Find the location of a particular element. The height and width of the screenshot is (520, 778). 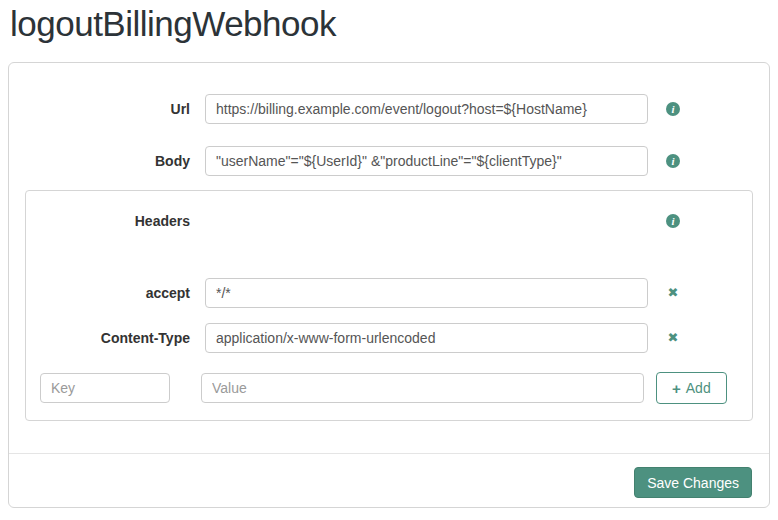

page-title: logoutBillingWebhook is located at coordinates (173, 24).